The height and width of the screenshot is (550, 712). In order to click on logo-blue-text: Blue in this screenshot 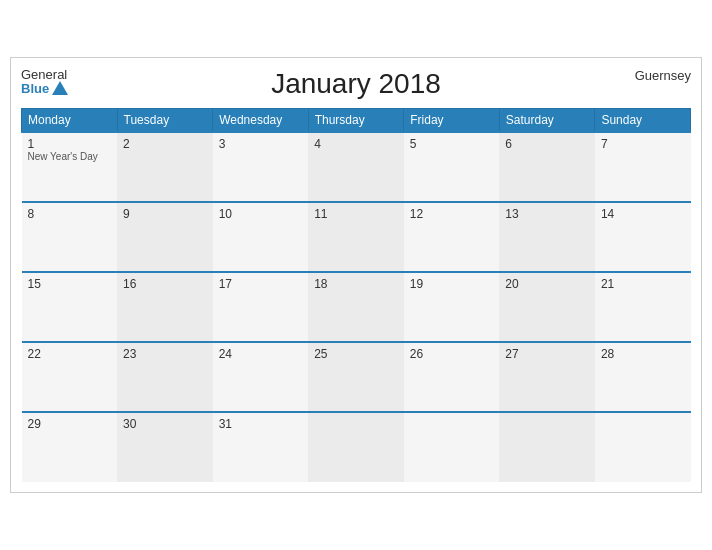, I will do `click(44, 88)`.